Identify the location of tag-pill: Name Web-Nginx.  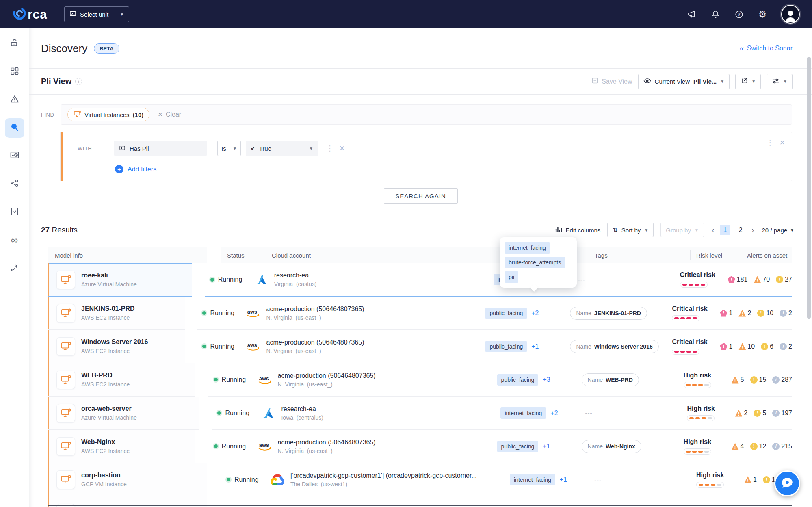
(612, 446).